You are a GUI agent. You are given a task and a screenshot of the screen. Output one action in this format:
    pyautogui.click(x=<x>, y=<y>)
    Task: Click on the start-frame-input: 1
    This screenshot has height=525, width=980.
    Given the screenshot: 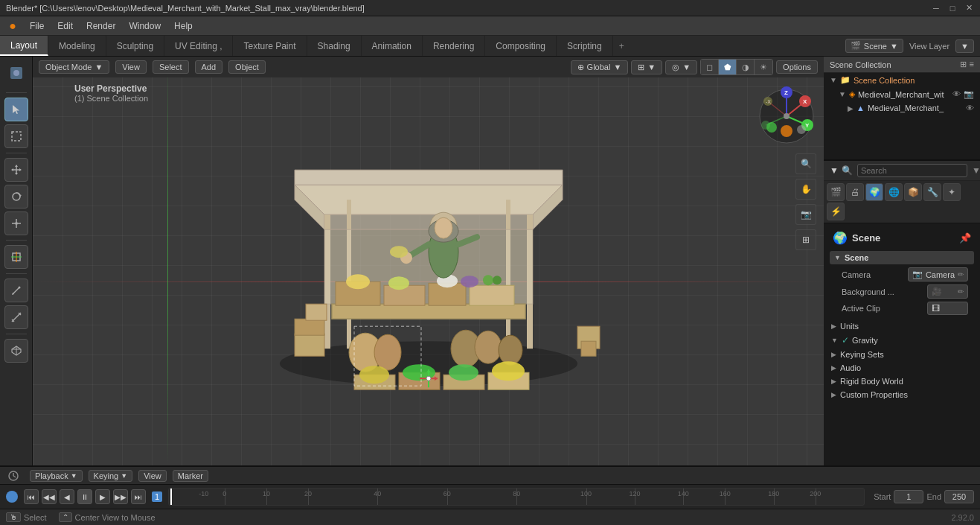 What is the action you would take?
    pyautogui.click(x=909, y=497)
    